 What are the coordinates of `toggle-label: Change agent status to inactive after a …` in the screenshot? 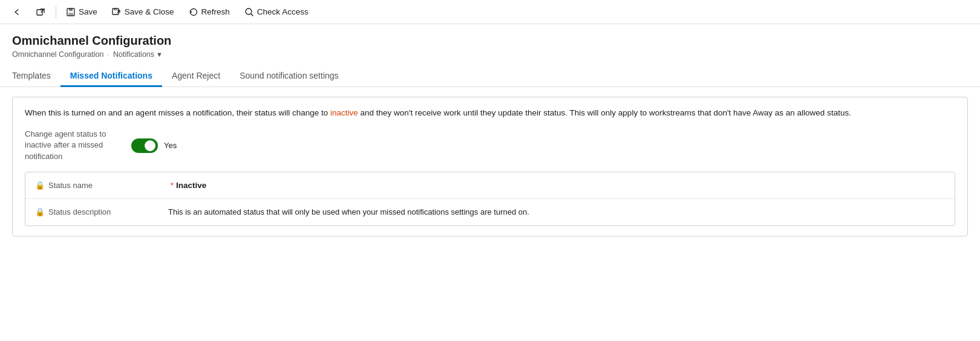 It's located at (73, 145).